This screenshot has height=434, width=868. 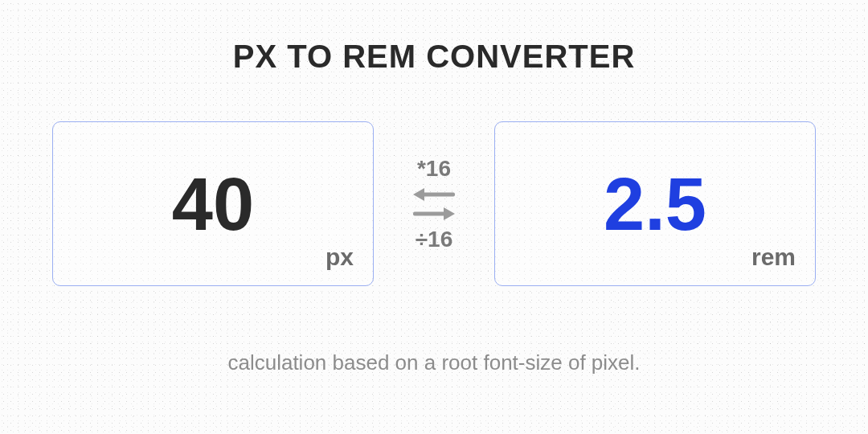 I want to click on px-input-card: 40 px, so click(x=213, y=204).